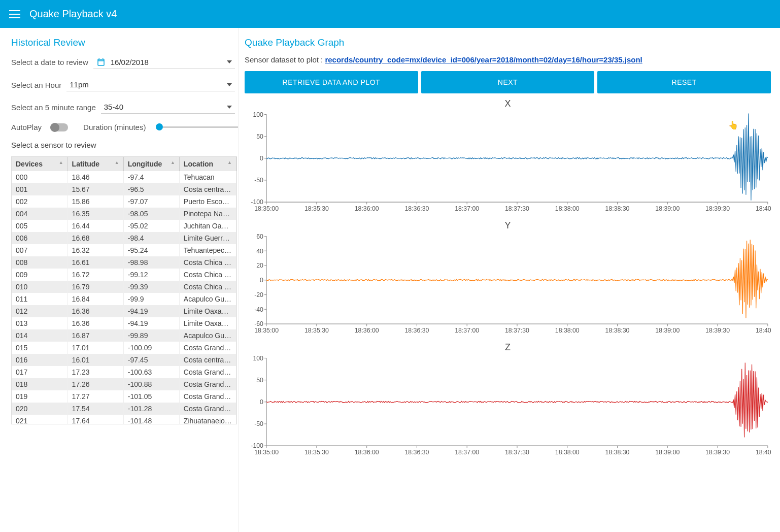  I want to click on table-row: 00416.35-98.05Pinotepa Nacion…, so click(124, 214).